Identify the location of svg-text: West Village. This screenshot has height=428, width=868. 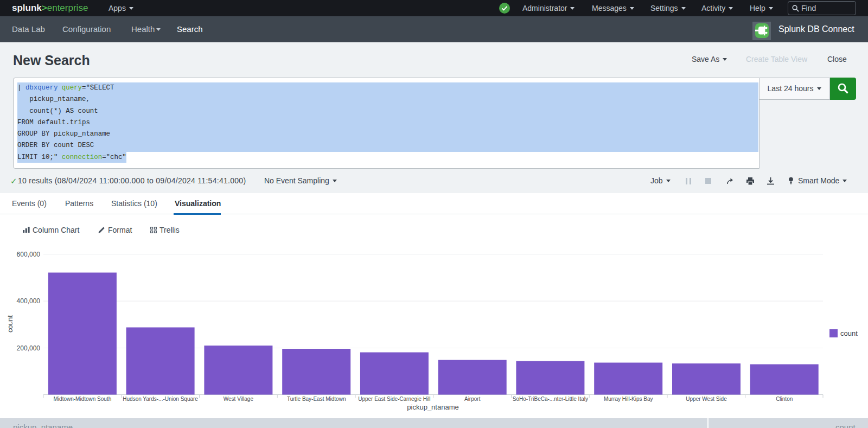
(239, 399).